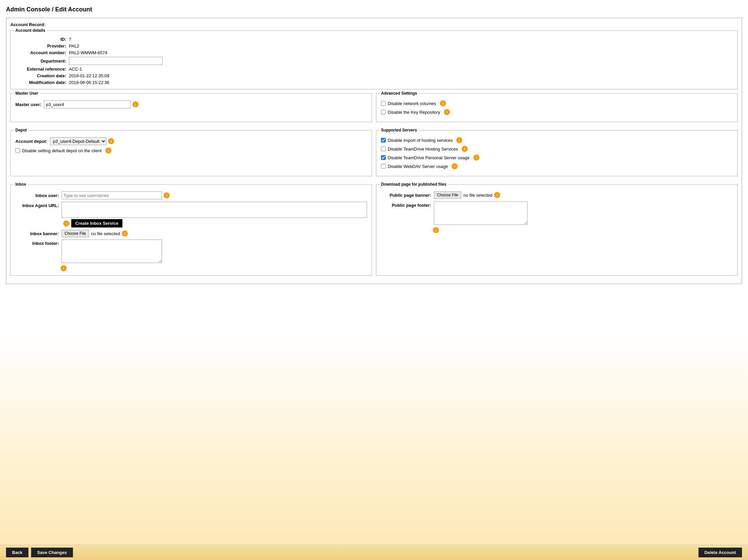 The image size is (748, 560). What do you see at coordinates (42, 53) in the screenshot?
I see `account-number-label: Account number:` at bounding box center [42, 53].